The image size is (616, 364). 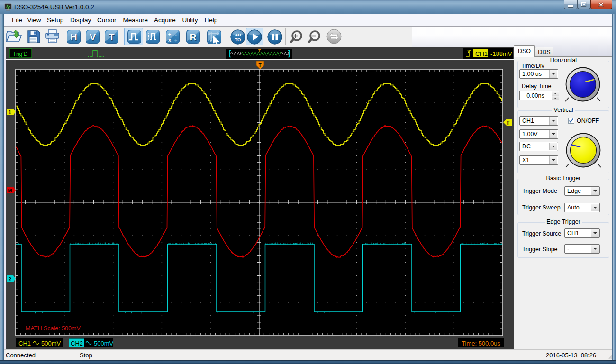 I want to click on svg-text: MATH Scale: 500mV, so click(x=53, y=328).